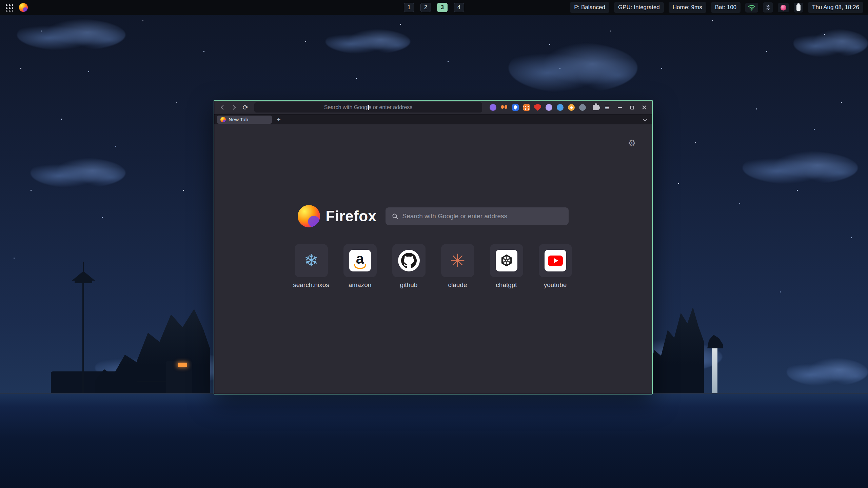 The width and height of the screenshot is (868, 488). I want to click on shortcut-label: github, so click(409, 285).